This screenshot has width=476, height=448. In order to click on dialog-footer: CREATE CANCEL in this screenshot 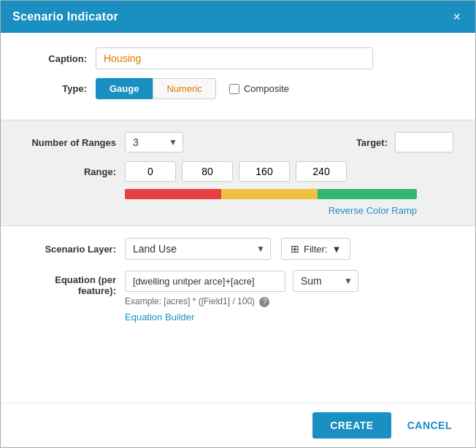, I will do `click(238, 425)`.